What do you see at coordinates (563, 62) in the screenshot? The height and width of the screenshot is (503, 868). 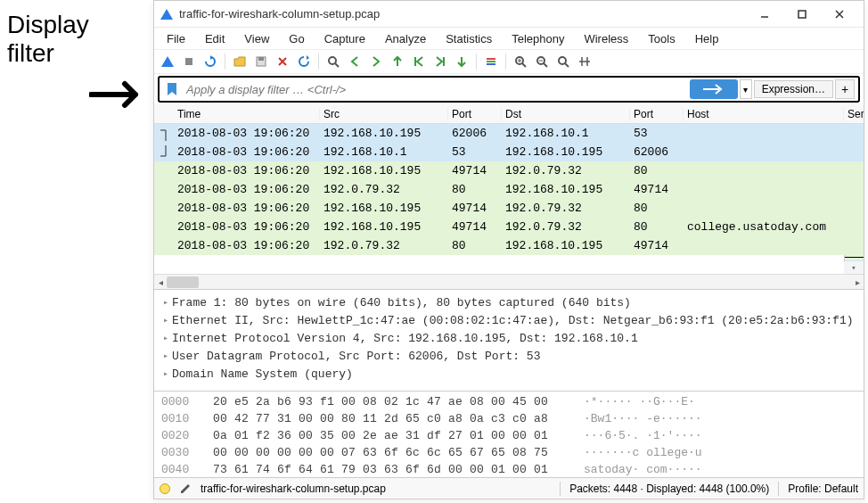 I see `zoom-reset-icon` at bounding box center [563, 62].